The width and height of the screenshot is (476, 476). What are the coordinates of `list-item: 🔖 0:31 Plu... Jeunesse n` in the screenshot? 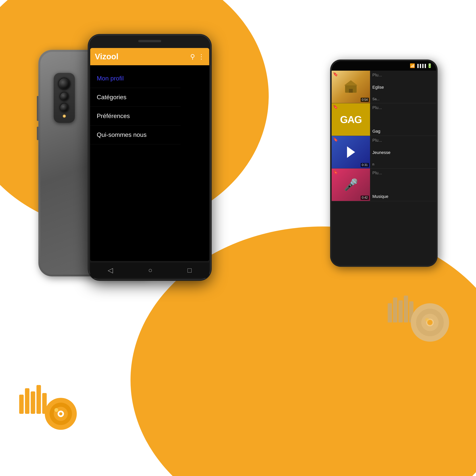 It's located at (384, 152).